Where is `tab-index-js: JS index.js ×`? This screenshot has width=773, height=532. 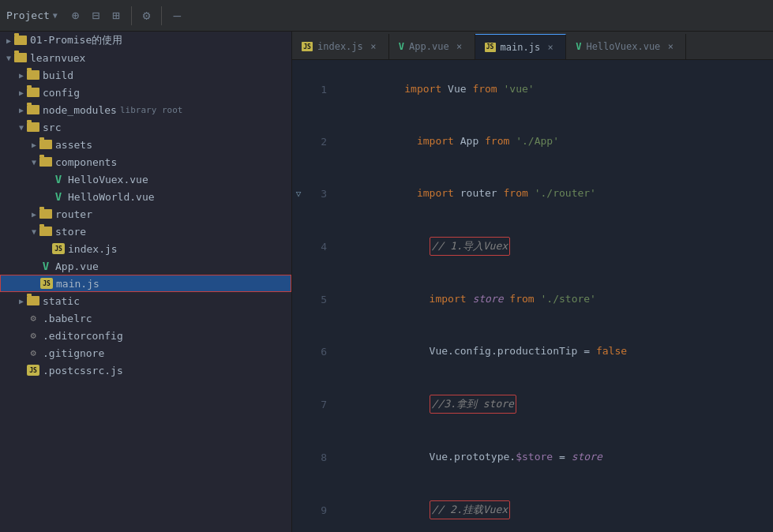 tab-index-js: JS index.js × is located at coordinates (341, 47).